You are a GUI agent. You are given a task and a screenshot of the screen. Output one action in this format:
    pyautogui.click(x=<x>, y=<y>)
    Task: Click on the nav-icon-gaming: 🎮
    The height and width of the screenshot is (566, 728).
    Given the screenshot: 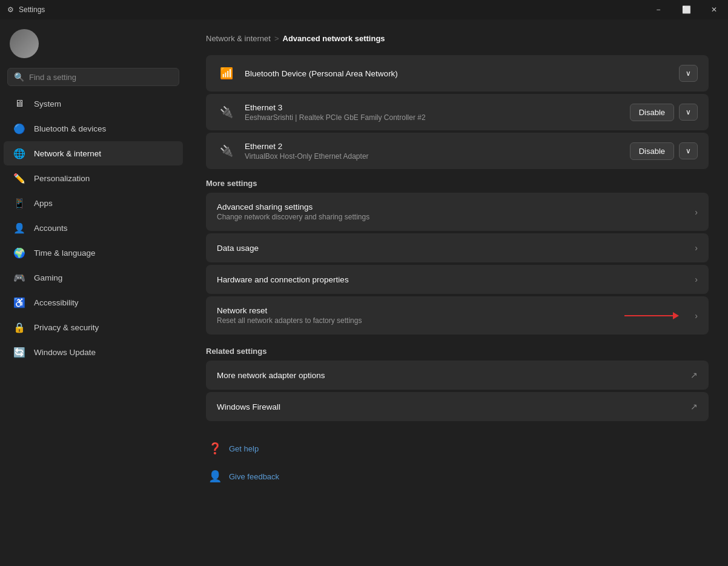 What is the action you would take?
    pyautogui.click(x=19, y=278)
    